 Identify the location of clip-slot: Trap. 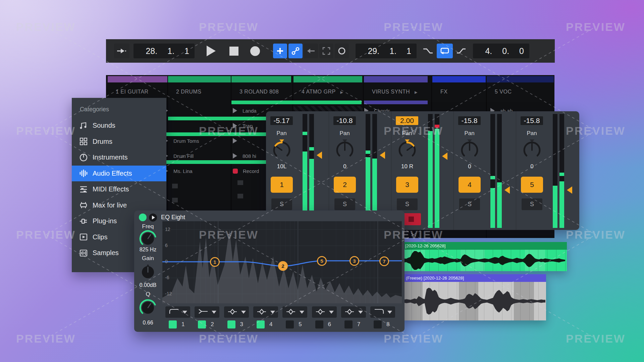
(243, 126).